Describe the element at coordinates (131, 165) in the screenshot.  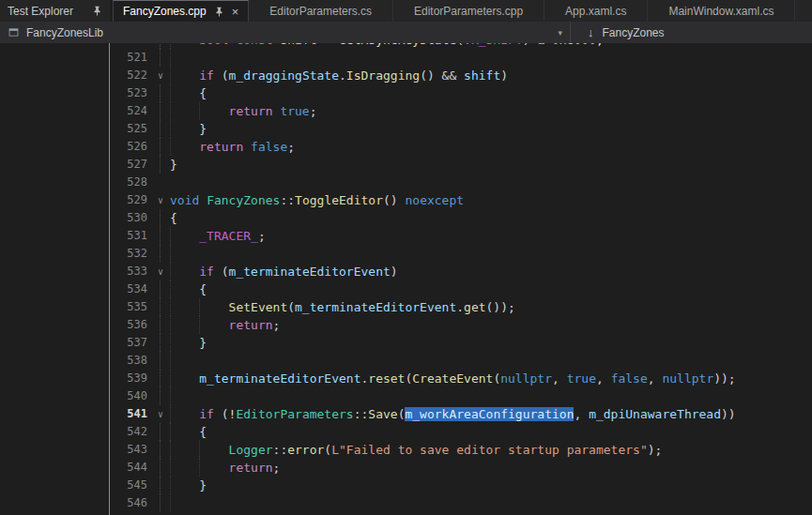
I see `line-number: 527` at that location.